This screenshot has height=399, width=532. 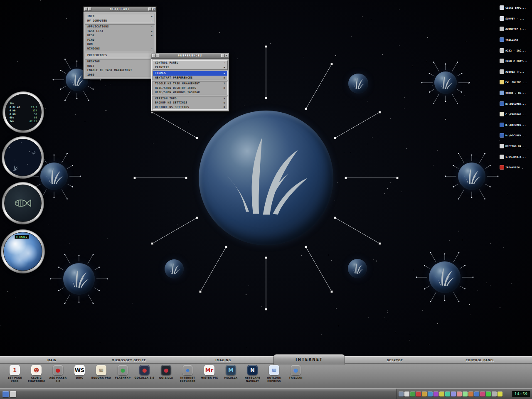 I want to click on menu-item-preferences: PREFERENCES →, so click(x=120, y=56).